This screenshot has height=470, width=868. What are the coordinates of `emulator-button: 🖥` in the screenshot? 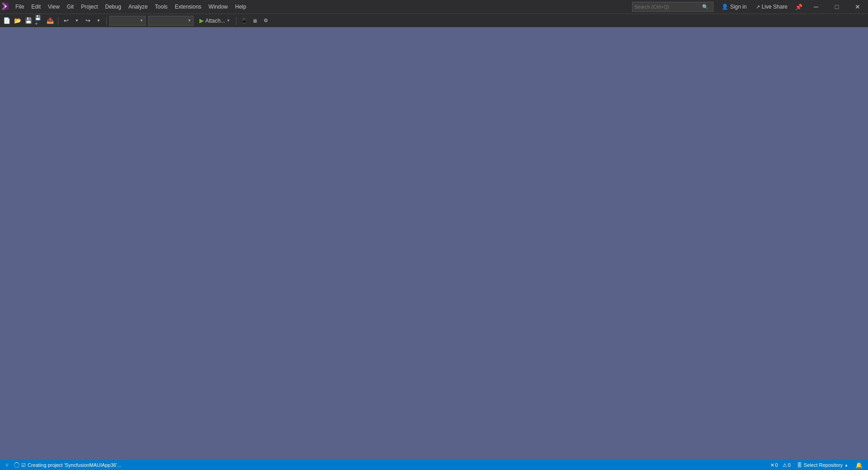 It's located at (255, 21).